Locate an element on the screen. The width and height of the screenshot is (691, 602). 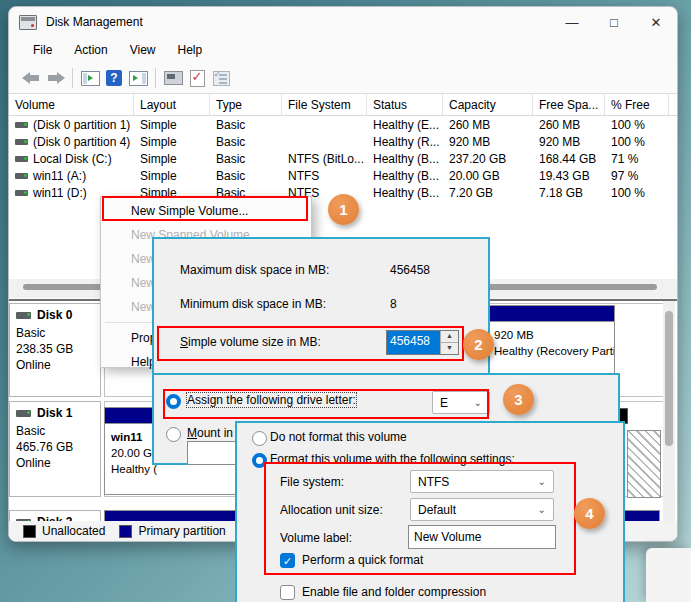
chevron-down-icon: ⌄ is located at coordinates (542, 510).